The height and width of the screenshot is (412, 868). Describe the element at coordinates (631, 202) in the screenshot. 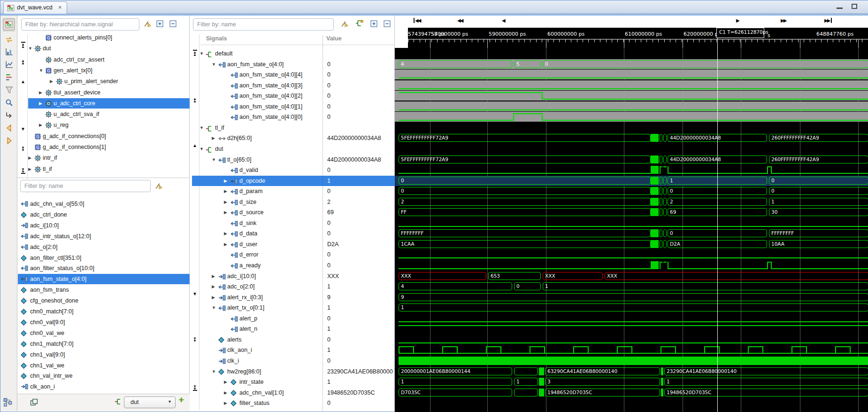

I see `wave-row-d-size: 221` at that location.